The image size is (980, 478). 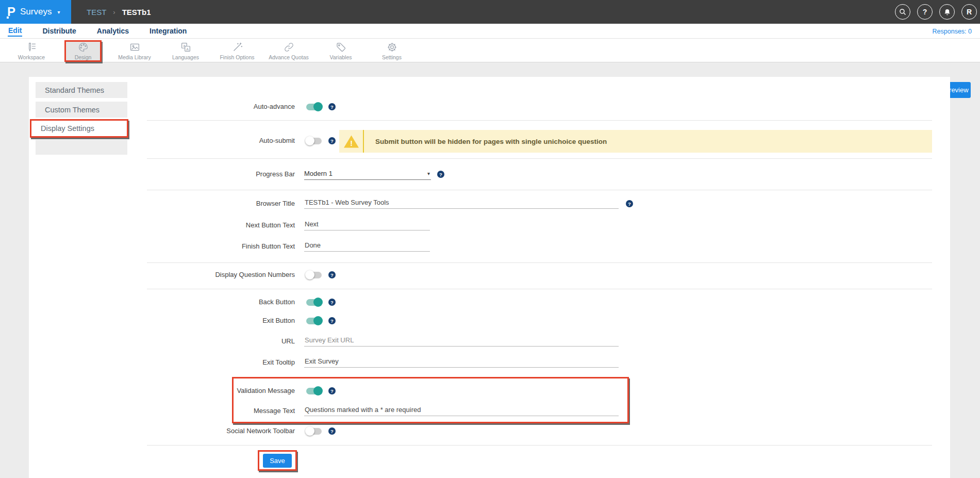 I want to click on header-icon-group: ? R, so click(x=936, y=12).